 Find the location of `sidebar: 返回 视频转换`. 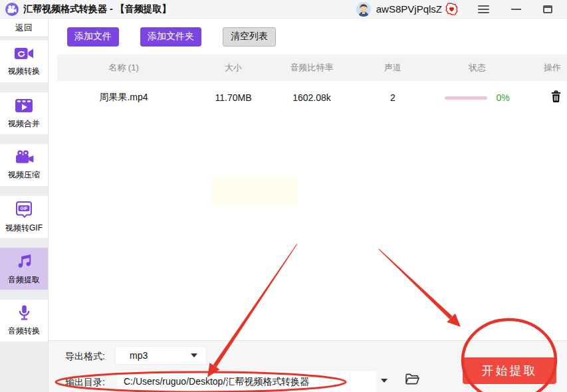

sidebar: 返回 视频转换 is located at coordinates (24, 205).